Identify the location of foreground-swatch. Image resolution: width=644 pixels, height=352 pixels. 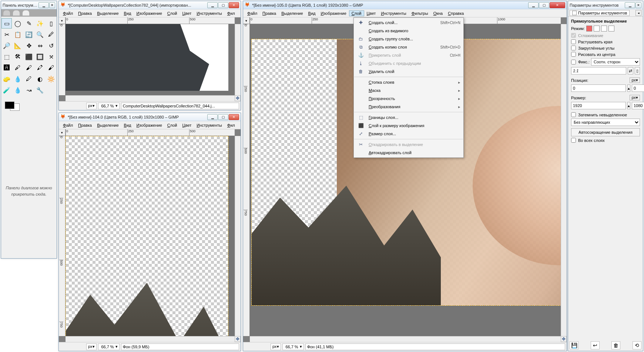
(10, 105).